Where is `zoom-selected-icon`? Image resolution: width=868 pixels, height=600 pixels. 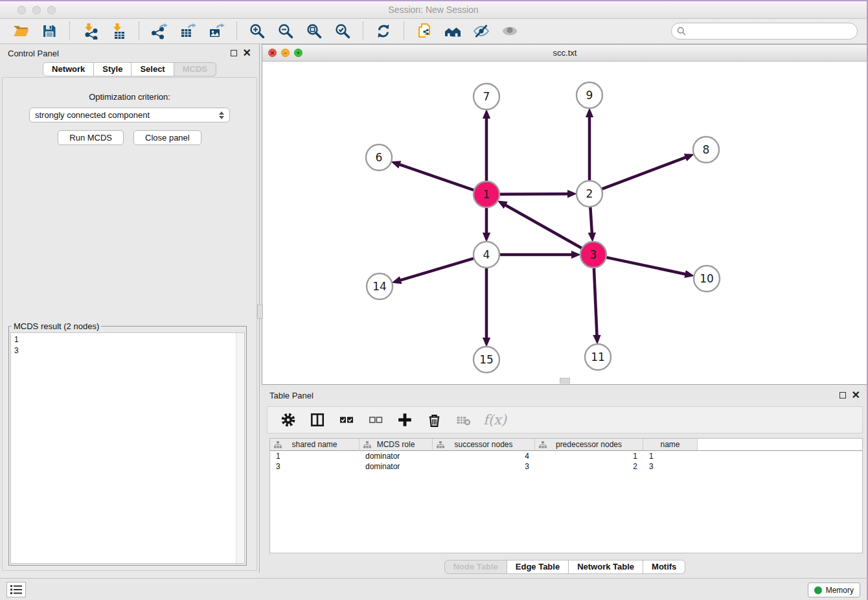 zoom-selected-icon is located at coordinates (343, 31).